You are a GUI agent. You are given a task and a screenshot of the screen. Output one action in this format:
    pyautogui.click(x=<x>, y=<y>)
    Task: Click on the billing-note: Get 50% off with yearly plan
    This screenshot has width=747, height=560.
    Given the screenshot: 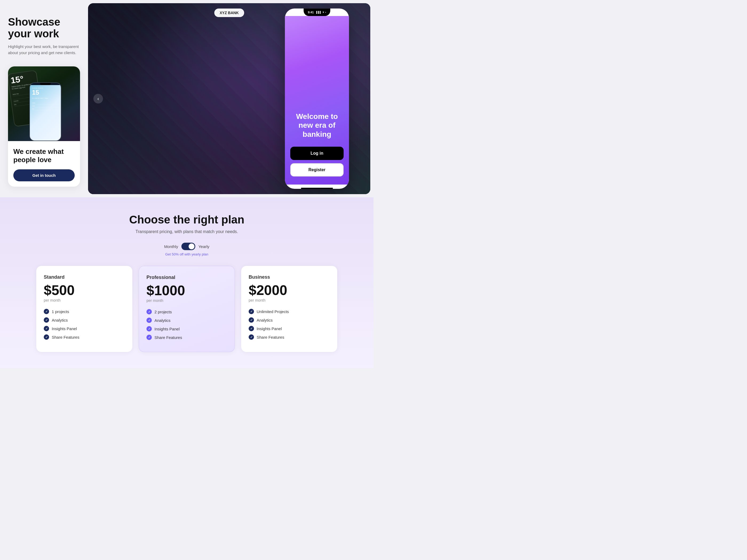 What is the action you would take?
    pyautogui.click(x=187, y=254)
    